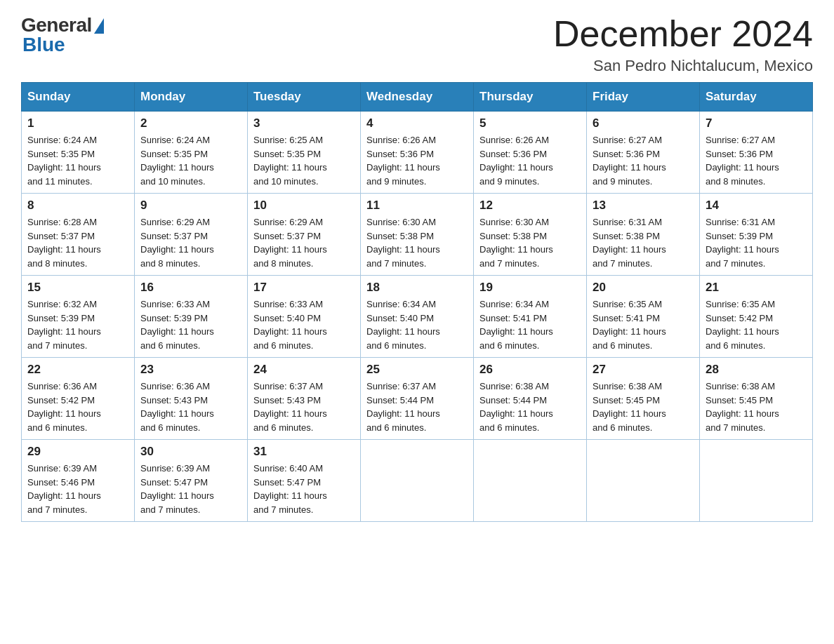 This screenshot has height=644, width=834. Describe the element at coordinates (79, 481) in the screenshot. I see `calendar-cell: 29Sunrise: 6:39 AM Sunset: 5:46 PM Dayli…` at that location.